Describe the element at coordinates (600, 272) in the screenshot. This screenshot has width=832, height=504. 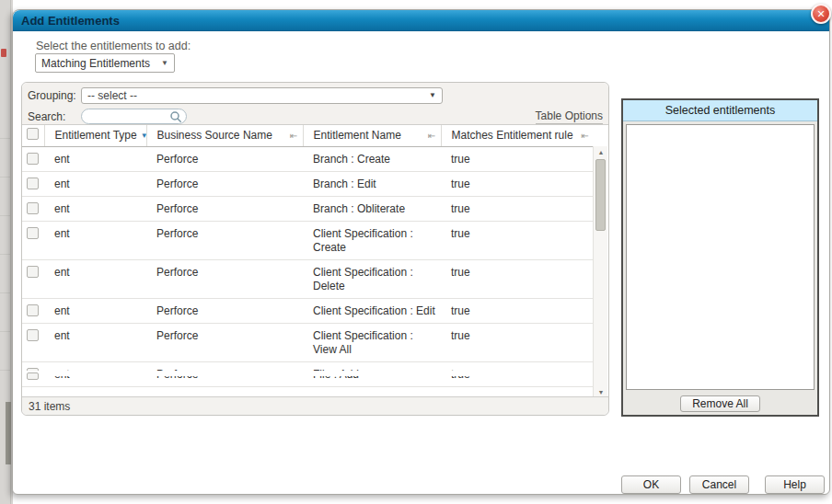
I see `table-scrollbar: ▲ ▼` at that location.